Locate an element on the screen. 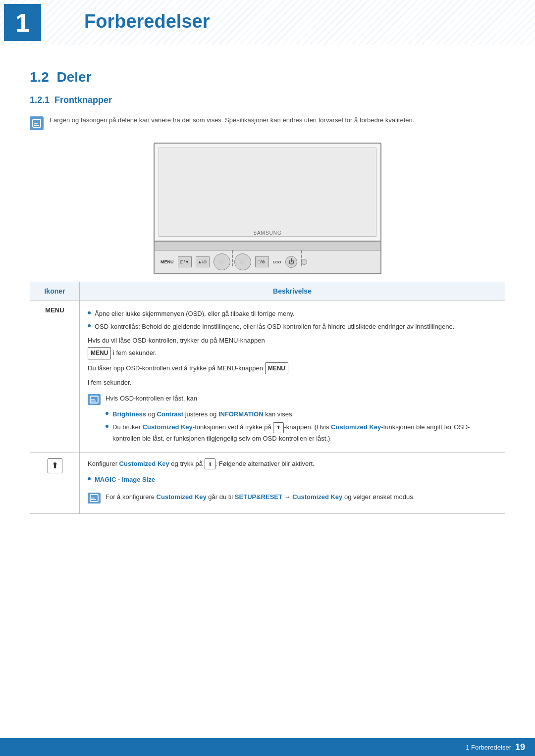  footer-page-number: 19 is located at coordinates (520, 748).